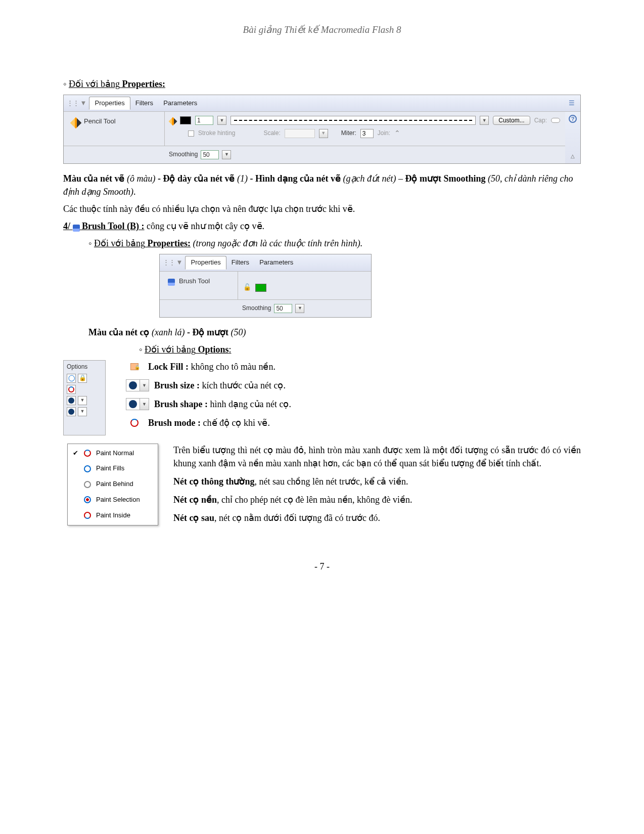 The width and height of the screenshot is (644, 834). What do you see at coordinates (541, 120) in the screenshot?
I see `cap-label: Cap:` at bounding box center [541, 120].